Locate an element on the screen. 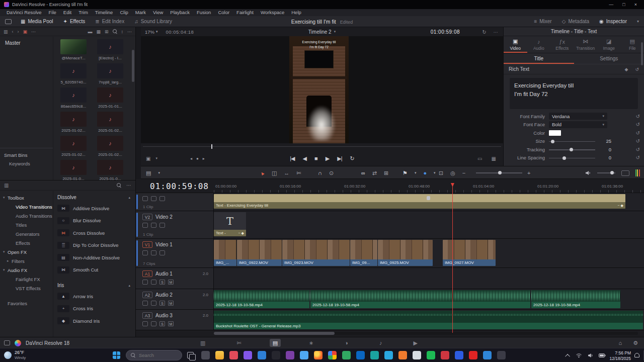 This screenshot has width=644, height=362. timeline-ruler: 01:00:00:0001:00:16:0001:00:32:0001:00:4… is located at coordinates (429, 186).